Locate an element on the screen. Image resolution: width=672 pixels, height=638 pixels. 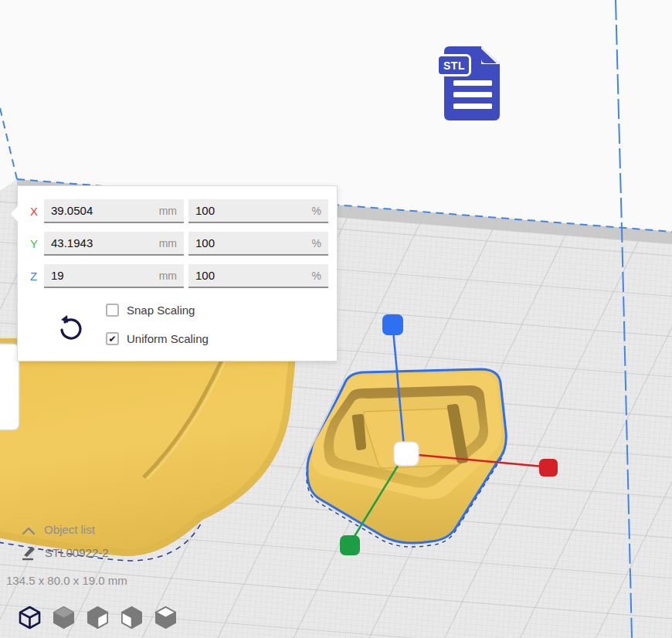
z-percent-field: % is located at coordinates (258, 277).